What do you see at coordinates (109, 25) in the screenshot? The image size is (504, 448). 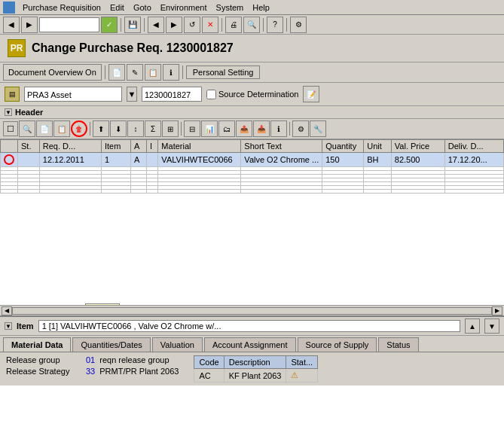 I see `enter-btn: ✓` at bounding box center [109, 25].